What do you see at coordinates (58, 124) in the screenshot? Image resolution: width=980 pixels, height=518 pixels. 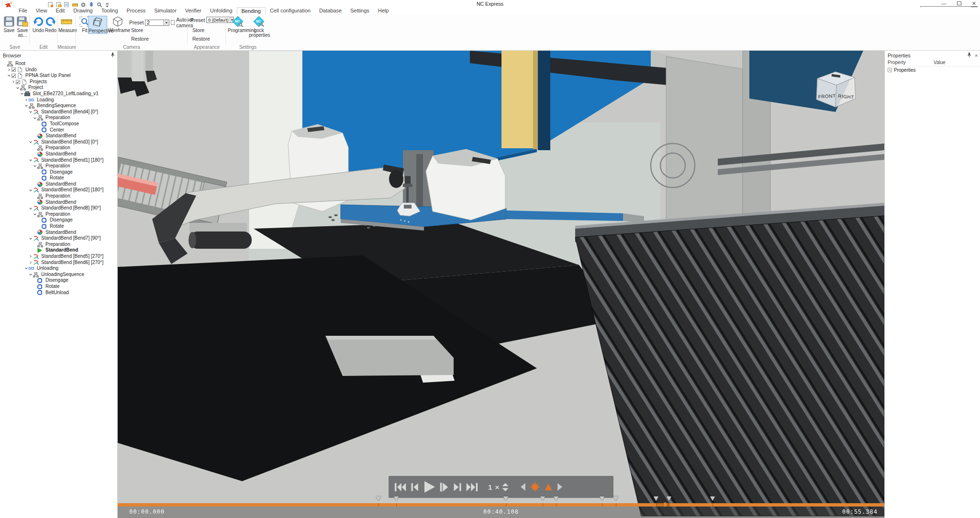 I see `tree-item-toolcompose: ToolCompose` at bounding box center [58, 124].